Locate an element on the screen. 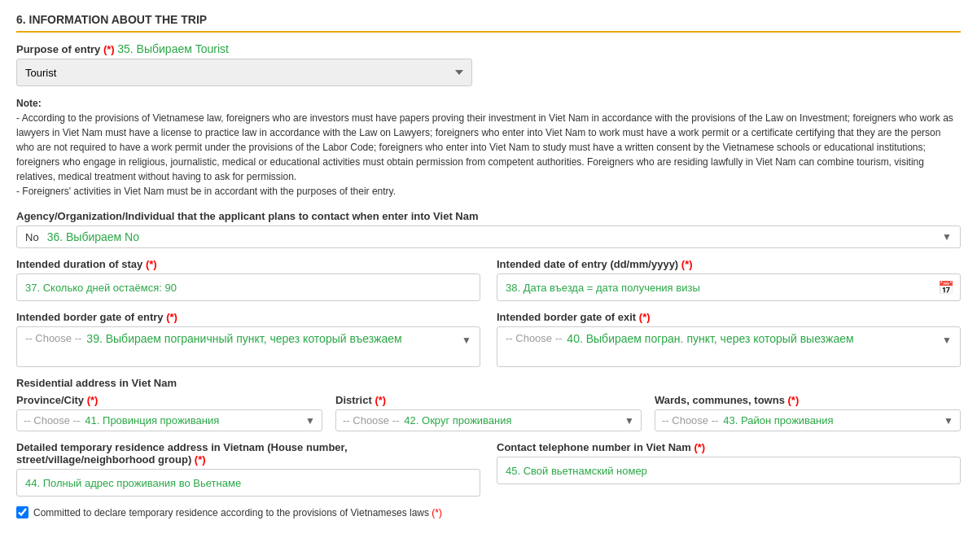  detailed-address-input is located at coordinates (248, 483).